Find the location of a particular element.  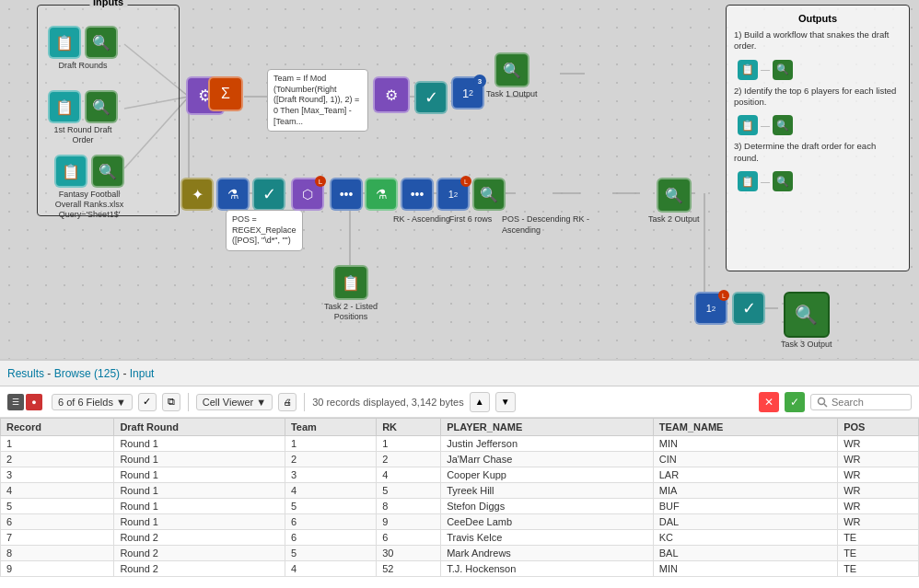

sort1-node: ⬡ L is located at coordinates (308, 194).